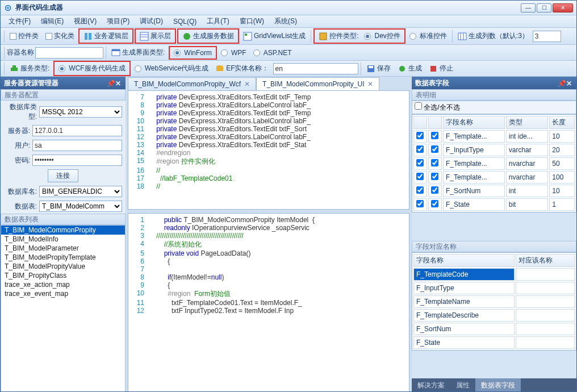 The height and width of the screenshot is (392, 577). Describe the element at coordinates (494, 343) in the screenshot. I see `map-row: F_State` at that location.